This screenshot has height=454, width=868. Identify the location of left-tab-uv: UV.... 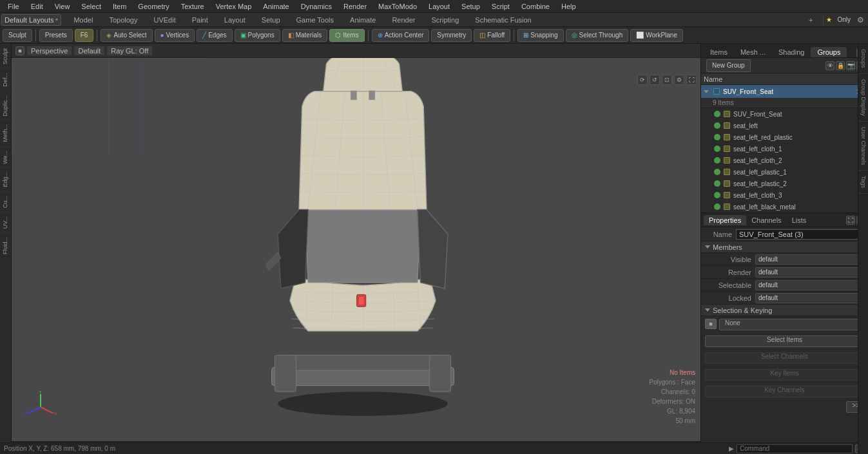
(5, 222).